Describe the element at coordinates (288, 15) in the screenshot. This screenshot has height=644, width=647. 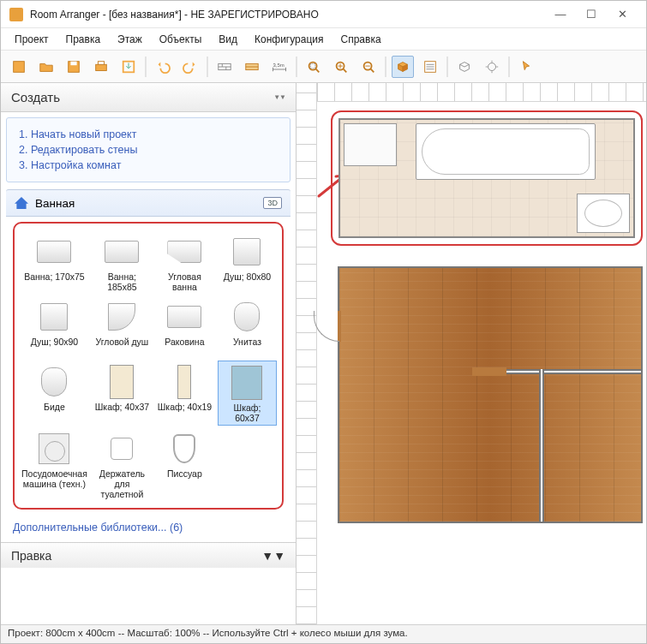
I see `window-title: Room Arranger - [без названия*] - НЕ ЗАР…` at that location.